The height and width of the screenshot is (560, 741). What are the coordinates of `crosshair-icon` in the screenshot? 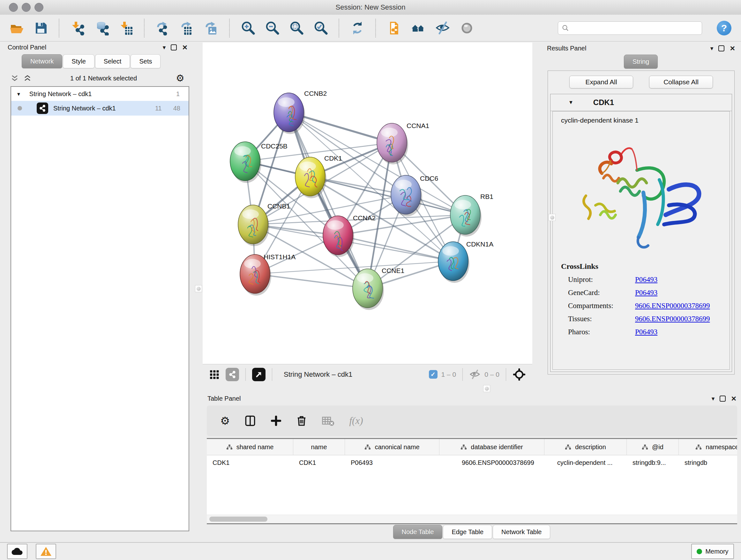 It's located at (519, 374).